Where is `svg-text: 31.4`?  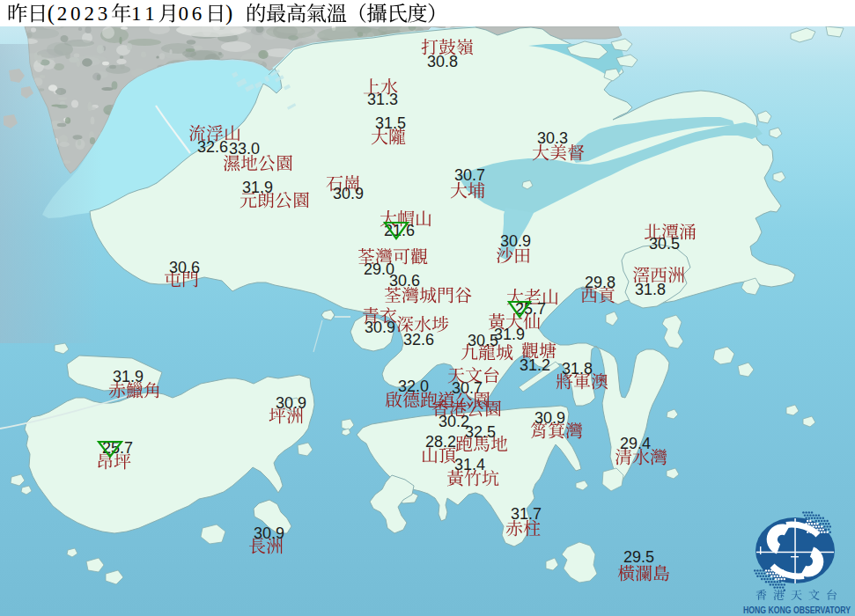 svg-text: 31.4 is located at coordinates (470, 465).